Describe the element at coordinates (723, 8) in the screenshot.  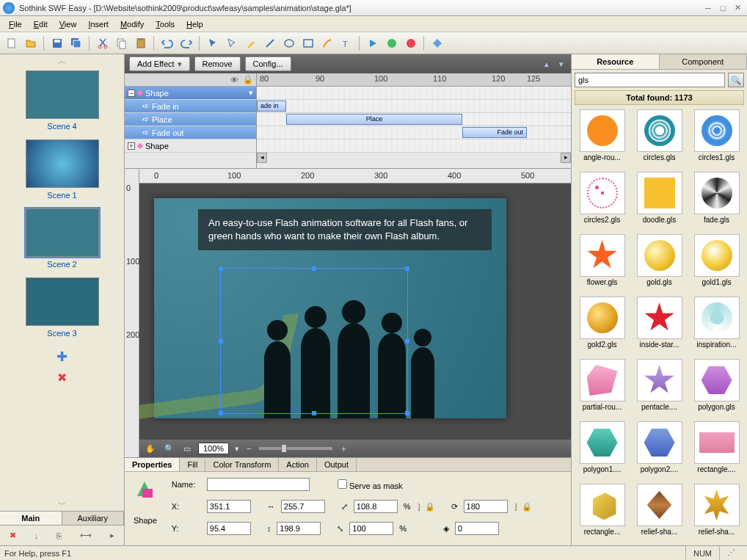
I see `maximize-button: □` at that location.